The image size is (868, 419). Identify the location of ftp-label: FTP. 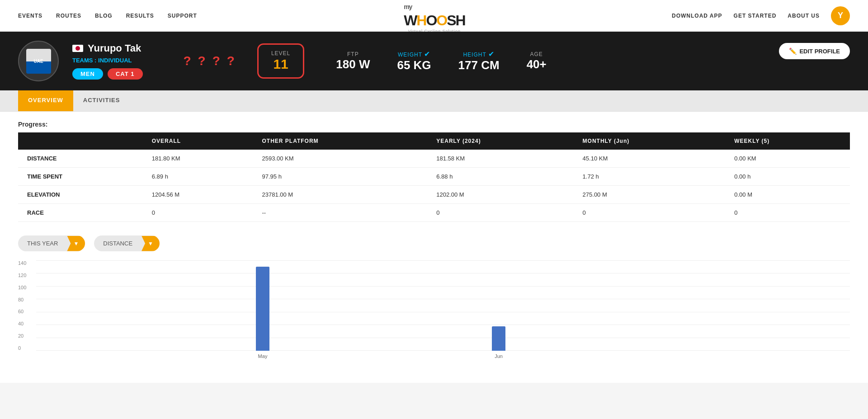
(353, 54).